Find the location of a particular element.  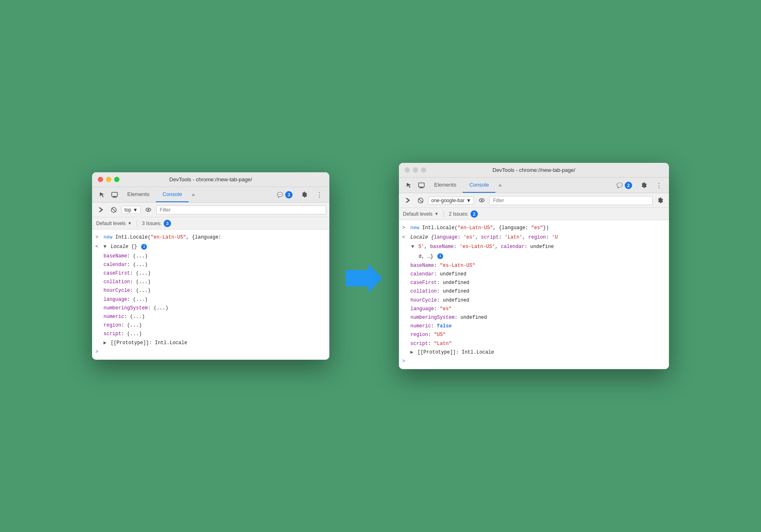

locale-output-2b: ▼ S', baseName: 'es-Latn-US', calendar: … is located at coordinates (534, 247).